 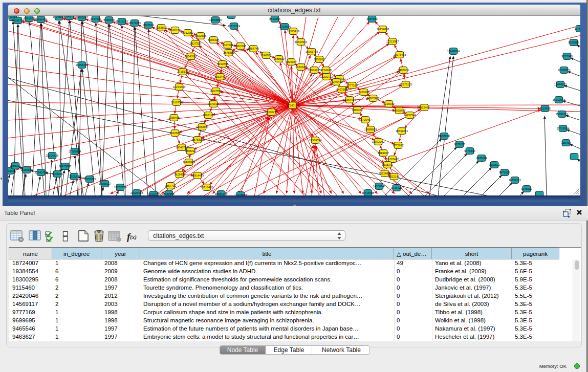 I want to click on svg-text: 9329966, so click(x=573, y=42).